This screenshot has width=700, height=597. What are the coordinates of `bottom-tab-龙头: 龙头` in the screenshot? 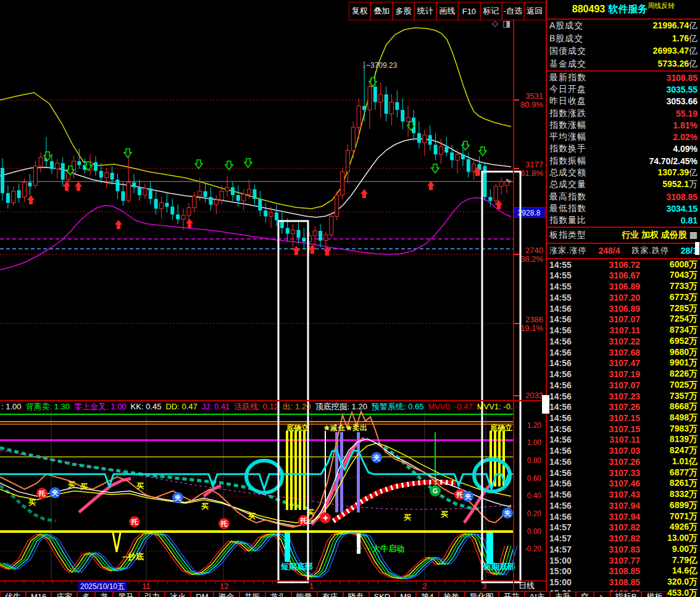 It's located at (278, 594).